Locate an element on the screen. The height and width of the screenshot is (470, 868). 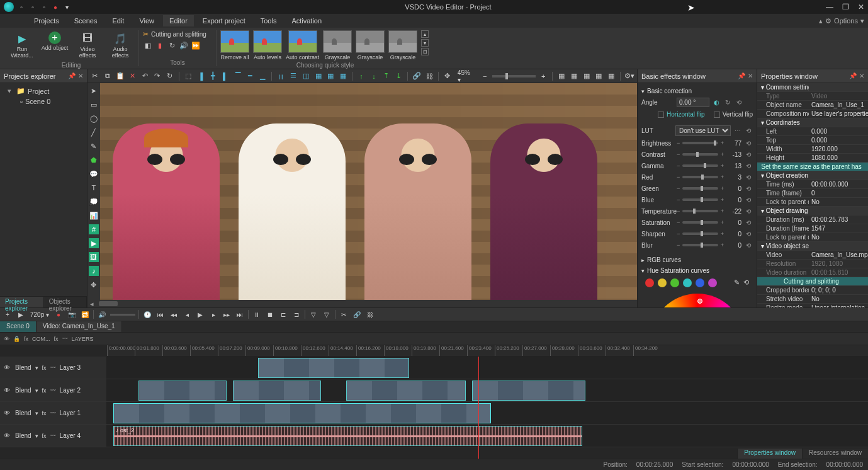
vt-down-icon: ↓ is located at coordinates (374, 76).